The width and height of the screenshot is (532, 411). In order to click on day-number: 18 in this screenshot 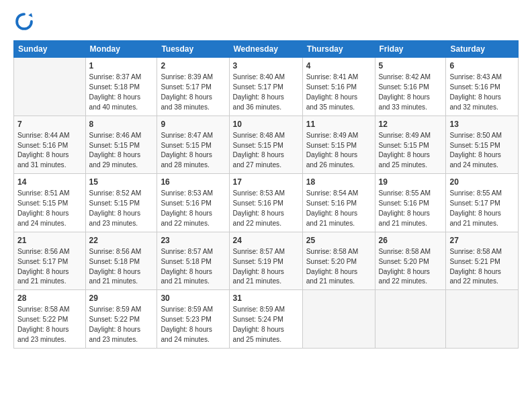, I will do `click(339, 183)`.